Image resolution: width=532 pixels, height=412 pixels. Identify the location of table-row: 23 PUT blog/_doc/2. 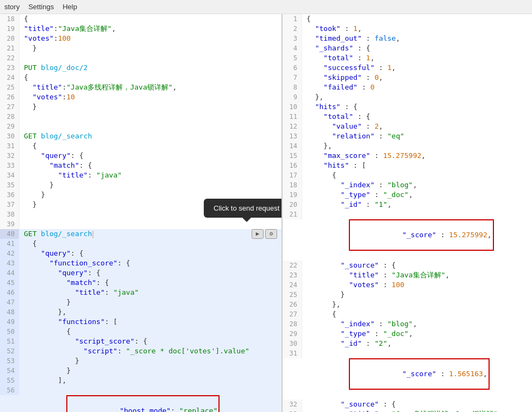
(141, 68).